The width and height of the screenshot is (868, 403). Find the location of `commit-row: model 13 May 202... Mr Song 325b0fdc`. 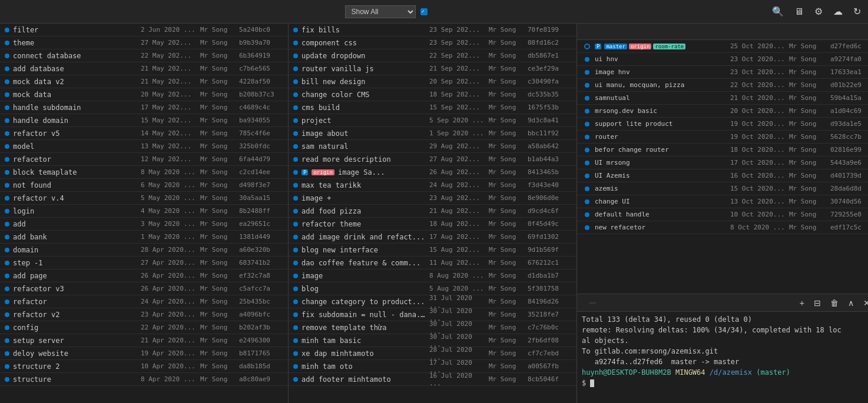

commit-row: model 13 May 202... Mr Song 325b0fdc is located at coordinates (144, 146).